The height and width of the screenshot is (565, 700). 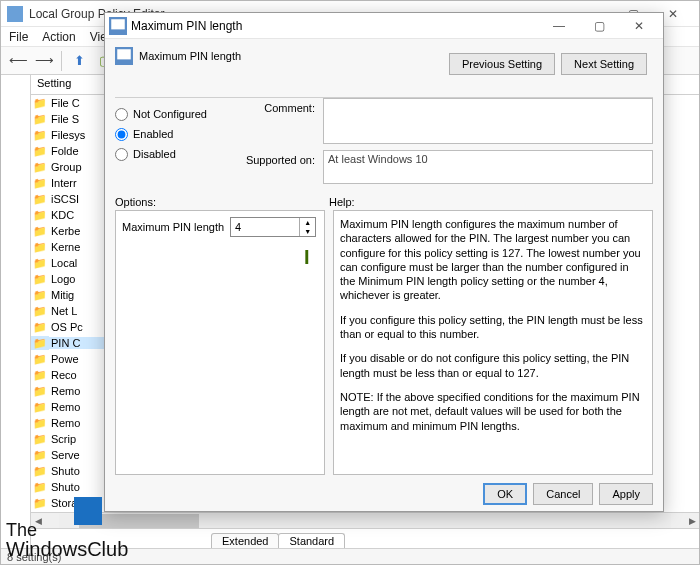 I want to click on cancel-button: Cancel, so click(x=563, y=494).